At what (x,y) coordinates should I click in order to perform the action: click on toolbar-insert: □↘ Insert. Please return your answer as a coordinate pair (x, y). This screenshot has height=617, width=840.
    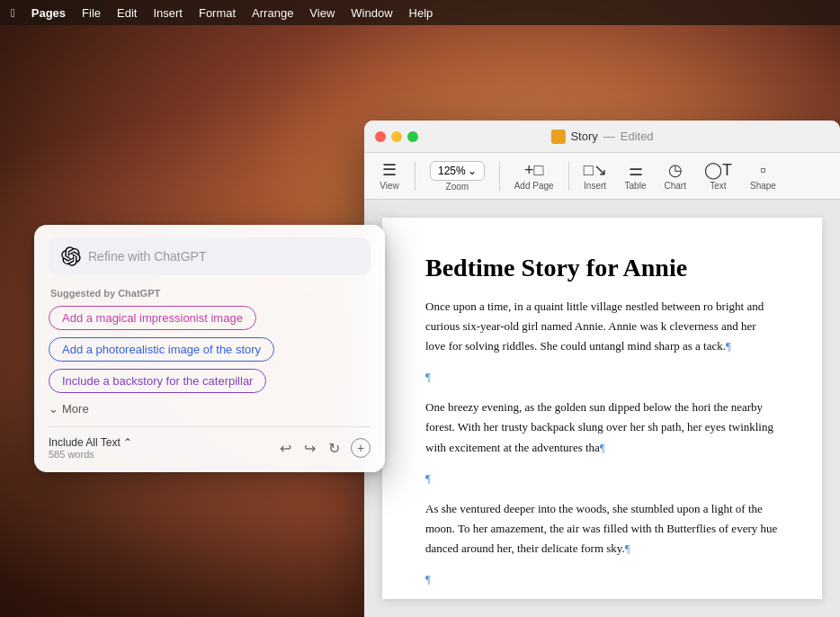
    Looking at the image, I should click on (595, 176).